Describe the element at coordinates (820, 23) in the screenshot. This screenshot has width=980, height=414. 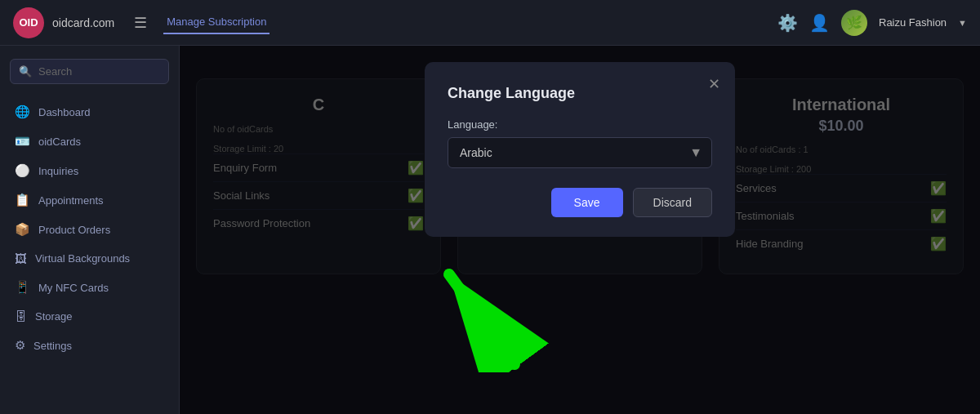
I see `users-icon: 👤` at that location.